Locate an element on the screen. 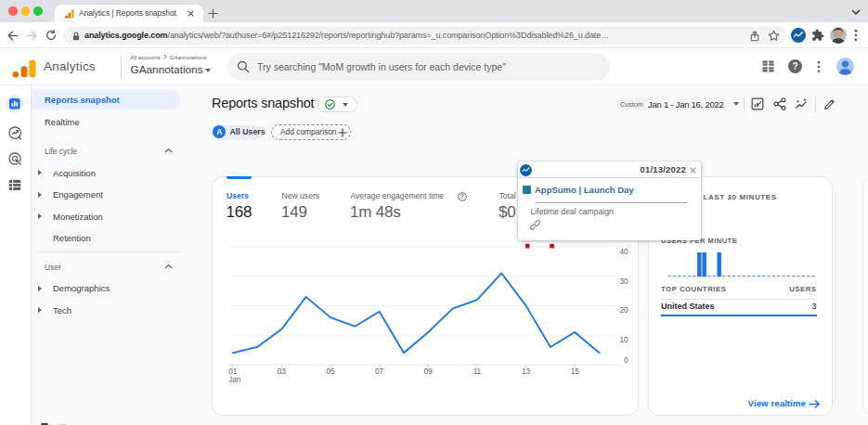 This screenshot has width=868, height=425. browser-menu-icon is located at coordinates (856, 35).